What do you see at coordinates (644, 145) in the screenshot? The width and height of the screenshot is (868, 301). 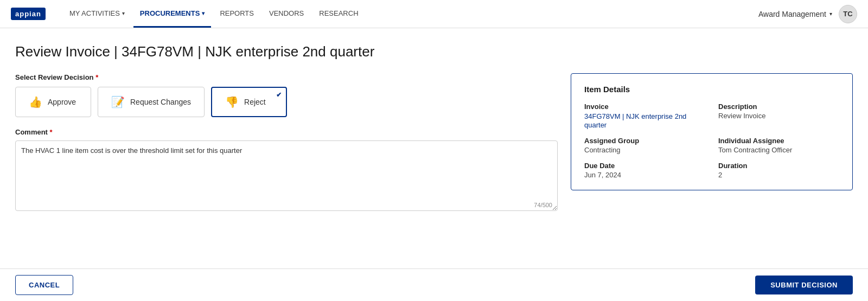 I see `assigned-group-field: Assigned Group Contracting` at bounding box center [644, 145].